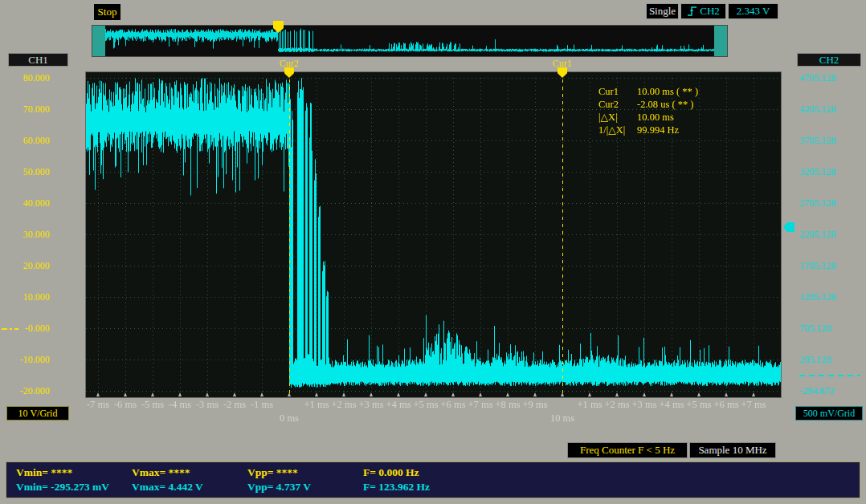 This screenshot has height=504, width=866. What do you see at coordinates (305, 473) in the screenshot?
I see `measurement-value: Vpp= ****` at bounding box center [305, 473].